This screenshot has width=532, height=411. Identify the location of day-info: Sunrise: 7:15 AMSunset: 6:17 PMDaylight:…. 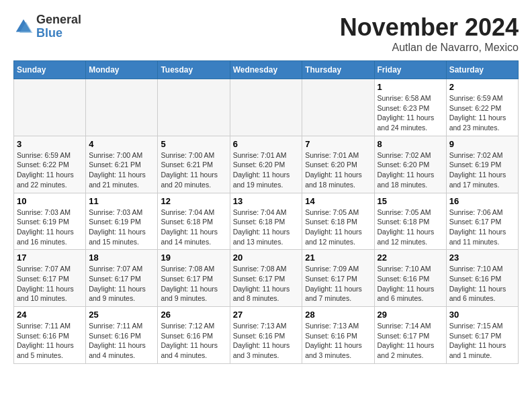
(482, 341).